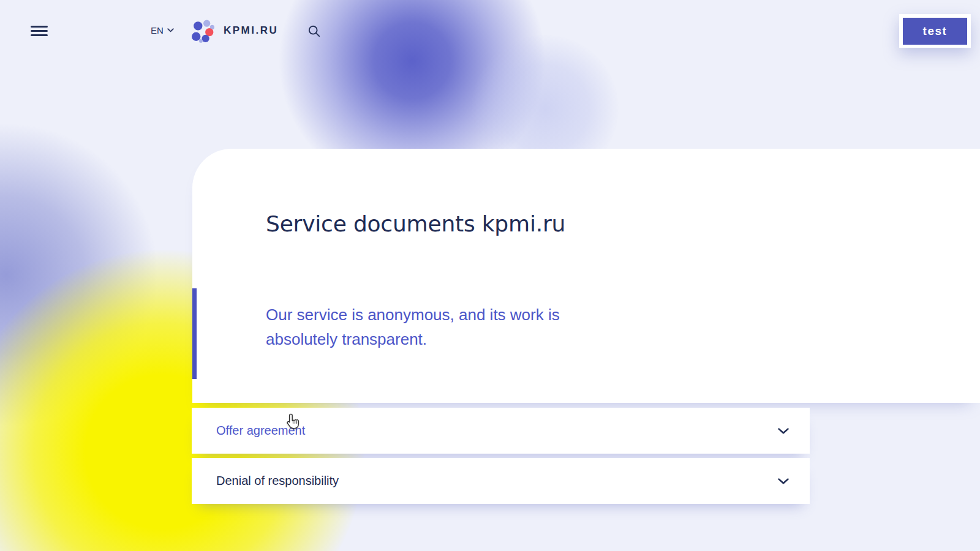 This screenshot has width=980, height=551. Describe the element at coordinates (203, 31) in the screenshot. I see `logo-dots-icon` at that location.